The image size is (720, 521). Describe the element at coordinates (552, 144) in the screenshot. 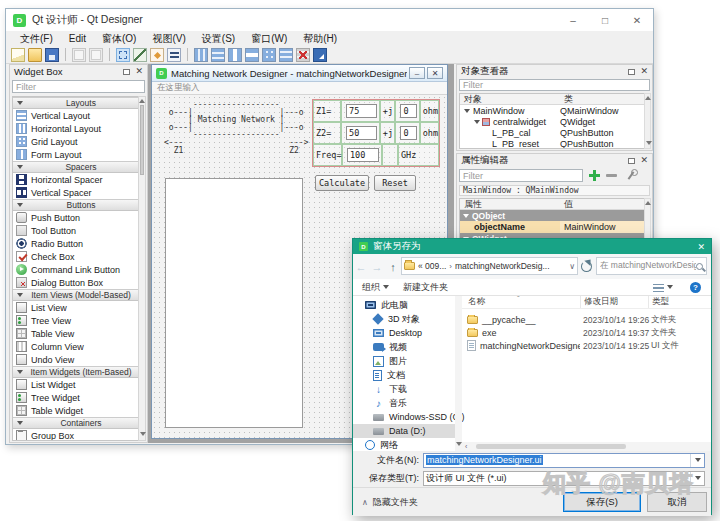

I see `tree-row-pb-reset: L_PB_reset QPushButton` at that location.